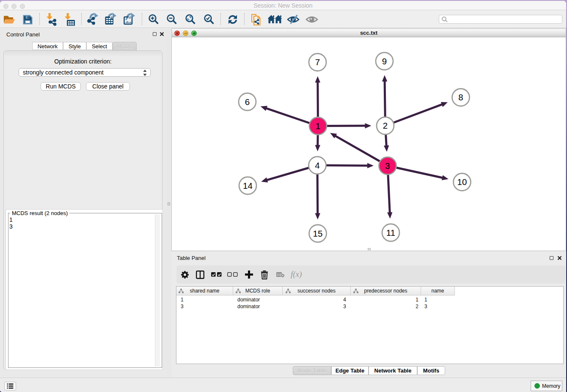 The width and height of the screenshot is (567, 392). I want to click on svg-text: 9, so click(384, 61).